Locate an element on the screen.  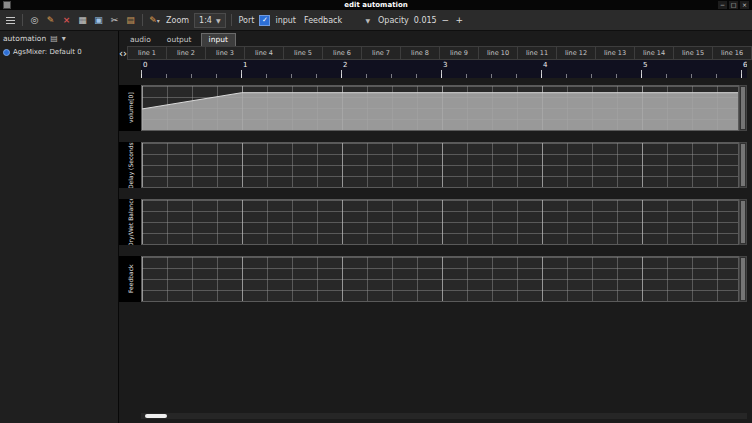
automation-lane-delay: Delay (Seconds) is located at coordinates (436, 165).